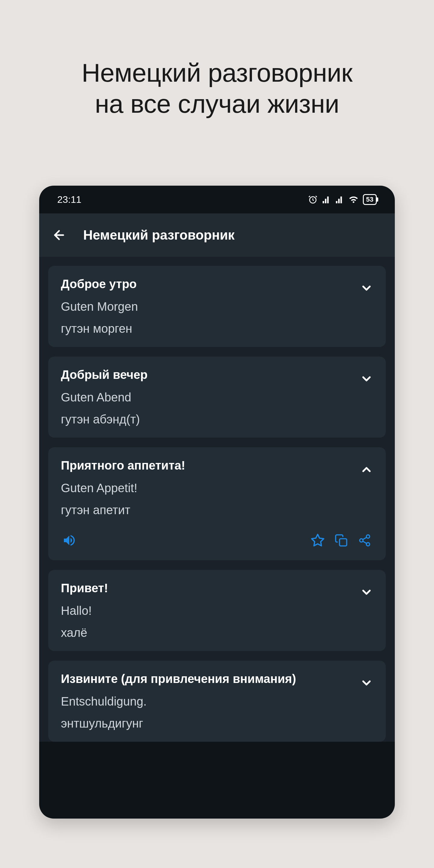 This screenshot has height=868, width=434. What do you see at coordinates (217, 329) in the screenshot?
I see `phrase-transcription: гутэн морген` at bounding box center [217, 329].